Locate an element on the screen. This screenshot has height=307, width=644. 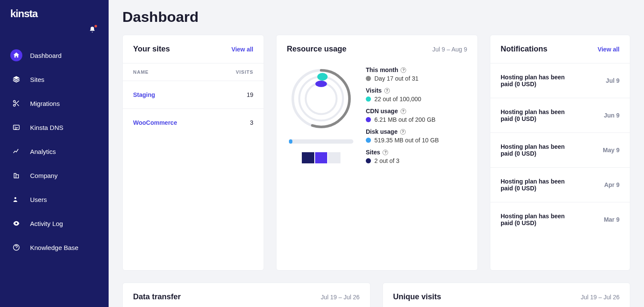
sidebar-item-migrations: Migrations is located at coordinates (54, 103).